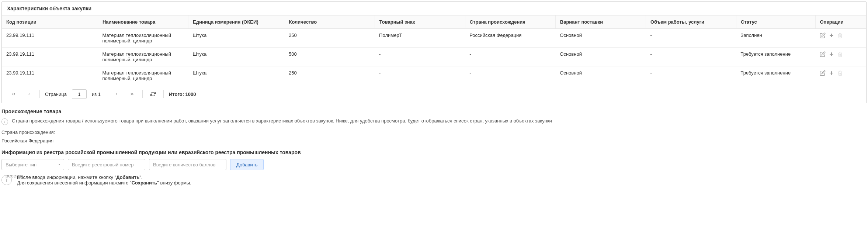 This screenshot has width=868, height=242. Describe the element at coordinates (153, 94) in the screenshot. I see `pager-refresh-button` at that location.